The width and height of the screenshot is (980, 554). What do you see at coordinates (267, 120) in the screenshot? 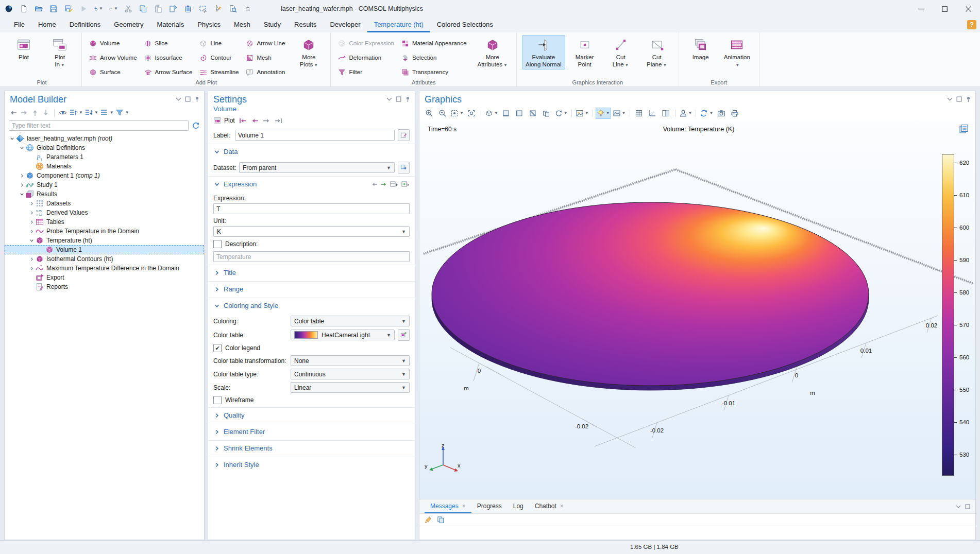
I see `plot-next-icon` at bounding box center [267, 120].